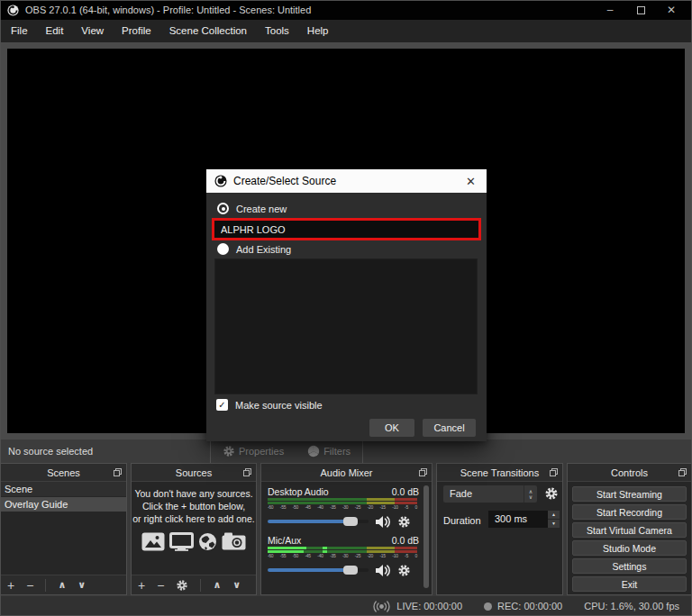  What do you see at coordinates (329, 451) in the screenshot?
I see `filters-button: Filters` at bounding box center [329, 451].